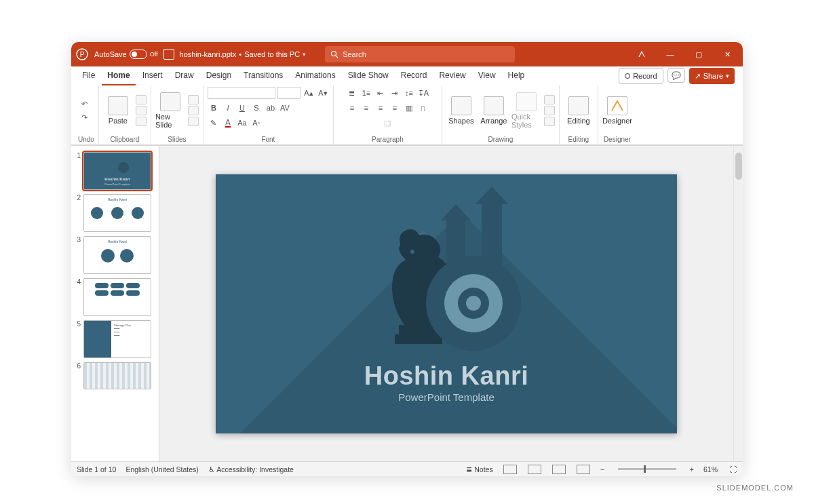 Image resolution: width=814 pixels, height=504 pixels. Describe the element at coordinates (670, 54) in the screenshot. I see `minimize-button: —` at that location.